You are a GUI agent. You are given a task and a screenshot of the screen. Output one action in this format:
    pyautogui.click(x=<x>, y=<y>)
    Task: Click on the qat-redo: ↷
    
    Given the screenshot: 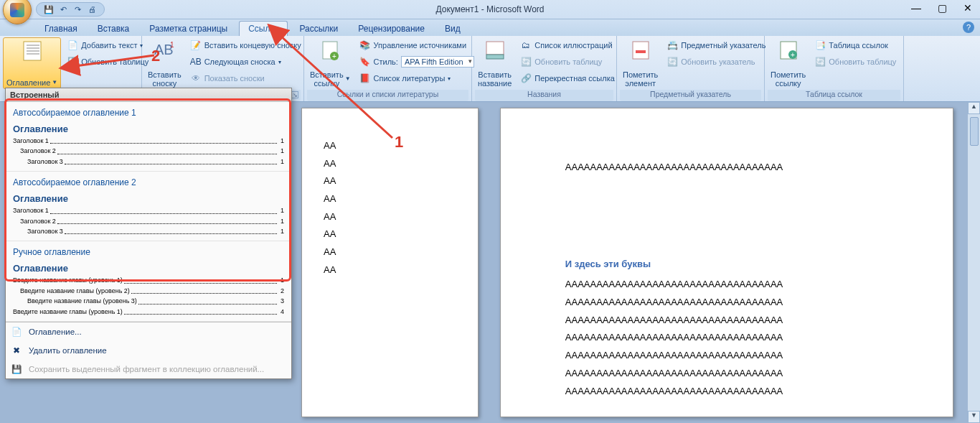 What is the action you would take?
    pyautogui.click(x=77, y=9)
    